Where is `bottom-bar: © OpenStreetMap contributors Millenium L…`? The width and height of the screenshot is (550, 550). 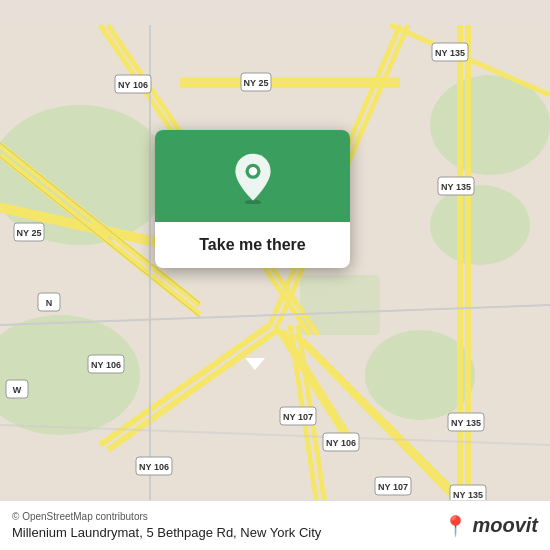
bottom-bar: © OpenStreetMap contributors Millenium L… is located at coordinates (275, 525).